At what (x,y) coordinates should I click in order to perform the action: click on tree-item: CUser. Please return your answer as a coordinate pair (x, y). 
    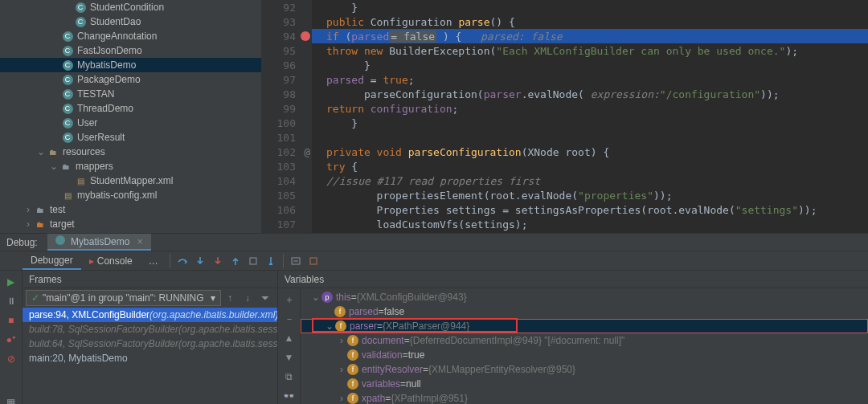
    Looking at the image, I should click on (130, 123).